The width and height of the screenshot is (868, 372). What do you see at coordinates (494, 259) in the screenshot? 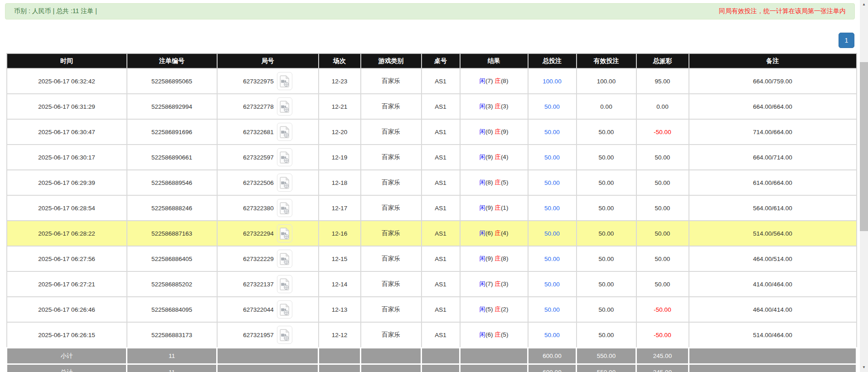
I see `result-cell: 闲(9) 庄(8)` at bounding box center [494, 259].